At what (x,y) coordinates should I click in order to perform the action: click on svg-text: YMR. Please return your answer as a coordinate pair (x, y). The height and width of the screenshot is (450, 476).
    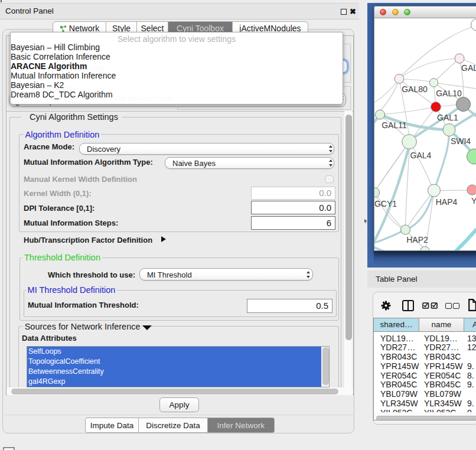
    Looking at the image, I should click on (474, 201).